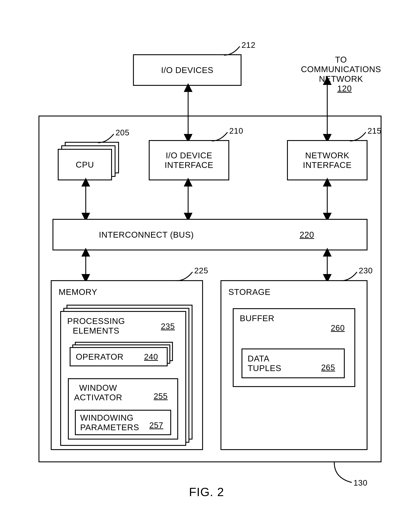 The width and height of the screenshot is (413, 532). Describe the element at coordinates (361, 483) in the screenshot. I see `ref-130: 130` at that location.